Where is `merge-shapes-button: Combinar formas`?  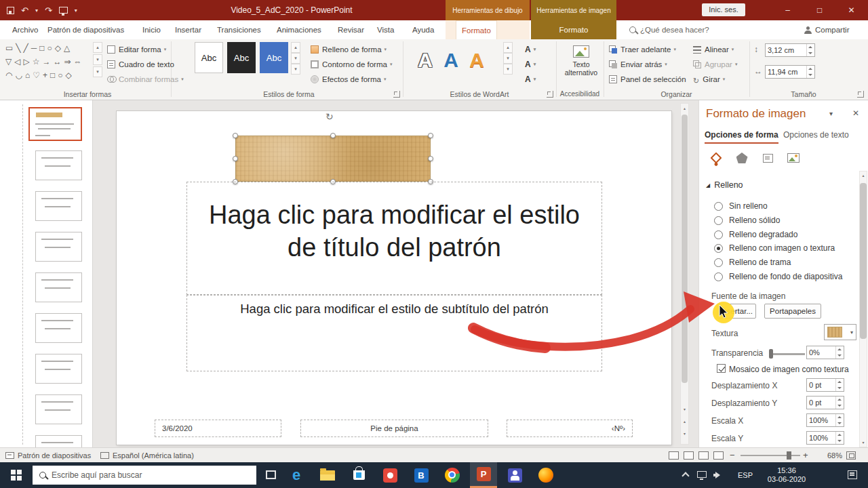
merge-shapes-button: Combinar formas is located at coordinates (145, 79).